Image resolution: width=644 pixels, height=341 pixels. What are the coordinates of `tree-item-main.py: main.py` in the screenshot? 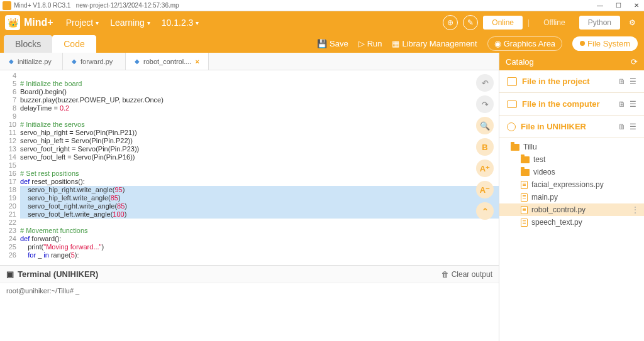 It's located at (572, 197).